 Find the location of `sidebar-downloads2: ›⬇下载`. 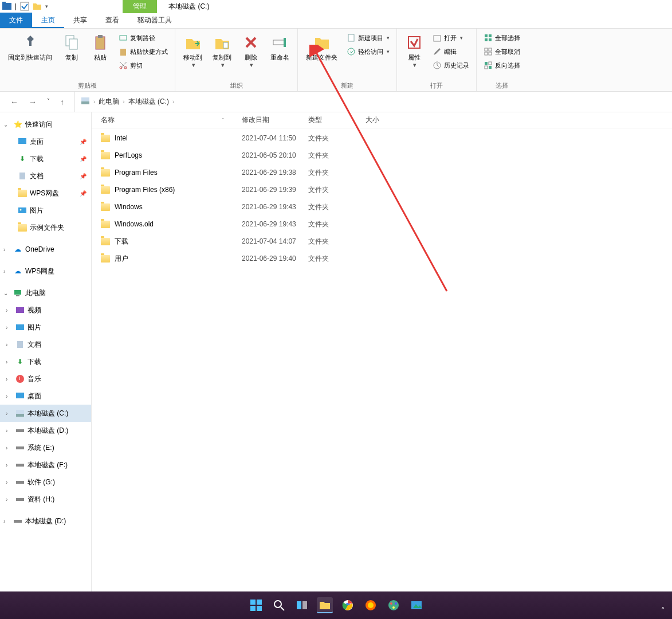

sidebar-downloads2: ›⬇下载 is located at coordinates (46, 362).